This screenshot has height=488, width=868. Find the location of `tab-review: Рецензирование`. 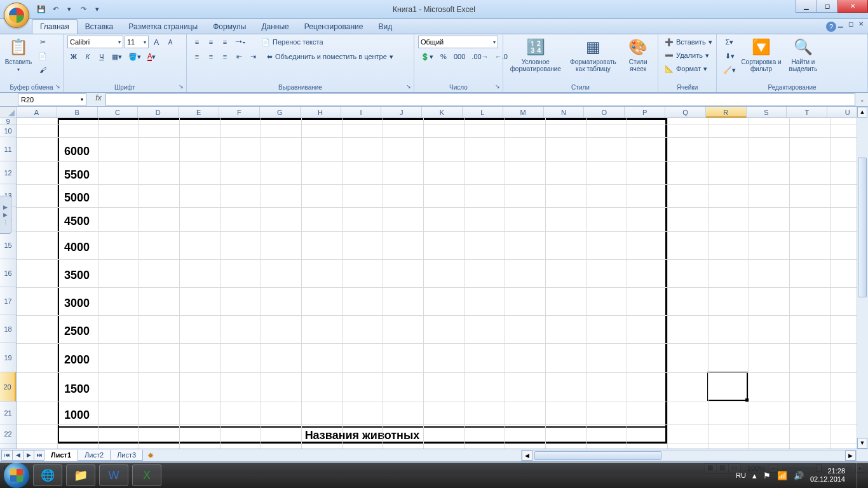

tab-review: Рецензирование is located at coordinates (334, 27).